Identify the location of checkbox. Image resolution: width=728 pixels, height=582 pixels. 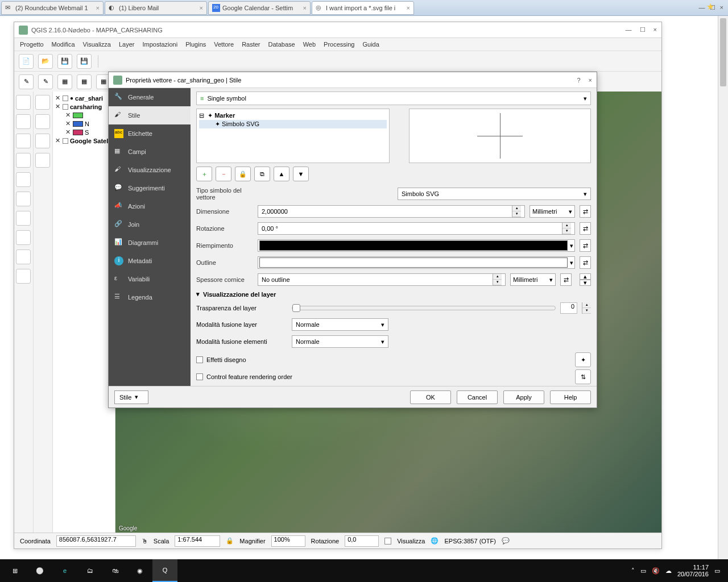
(200, 377).